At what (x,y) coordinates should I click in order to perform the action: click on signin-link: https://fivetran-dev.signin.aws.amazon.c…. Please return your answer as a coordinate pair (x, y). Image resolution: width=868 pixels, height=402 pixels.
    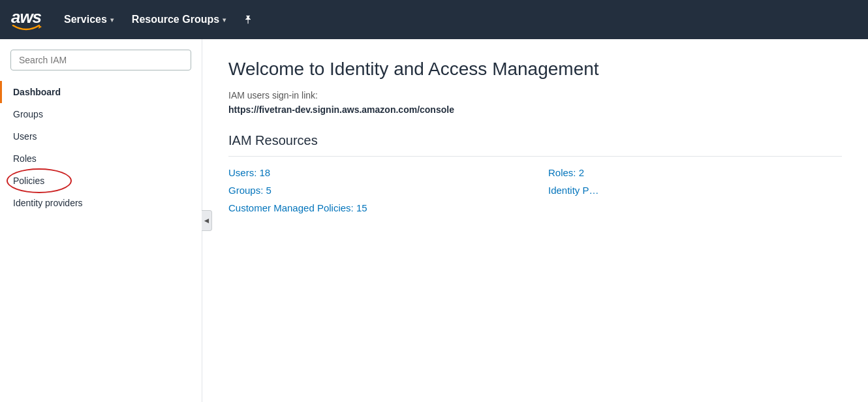
    Looking at the image, I should click on (535, 110).